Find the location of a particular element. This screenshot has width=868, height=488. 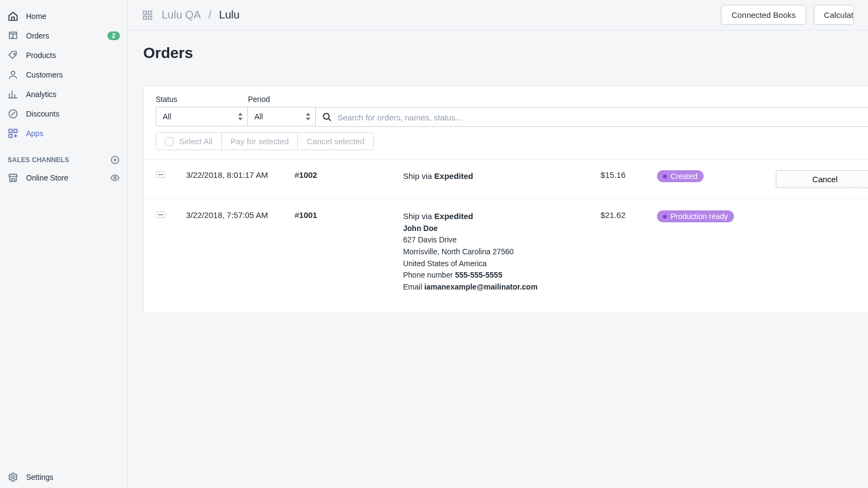

select-all-label: Select All is located at coordinates (196, 141).